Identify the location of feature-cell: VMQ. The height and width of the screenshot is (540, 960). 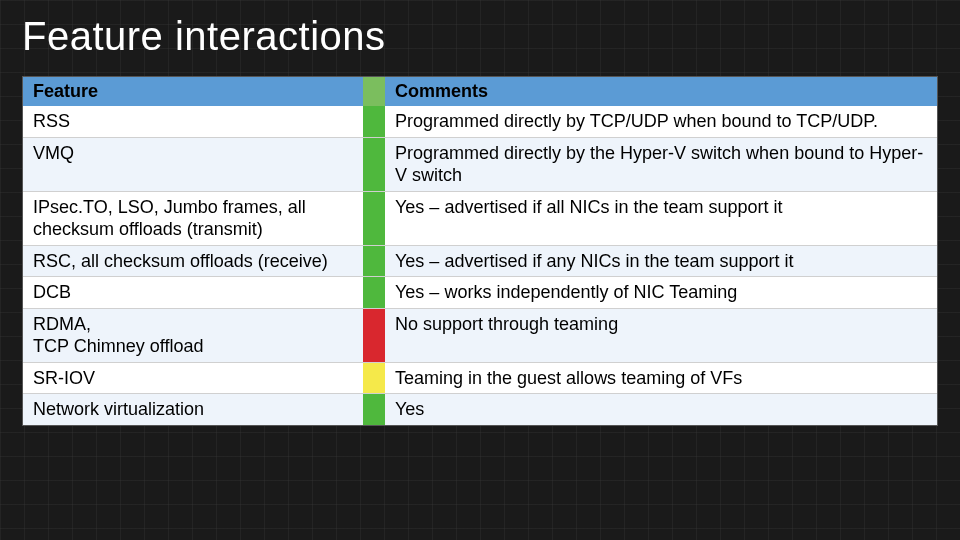
(193, 164).